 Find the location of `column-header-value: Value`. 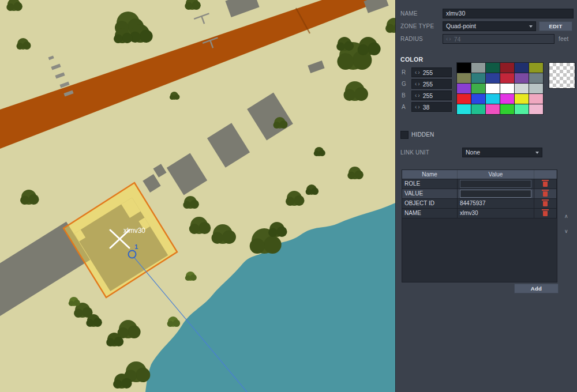

column-header-value: Value is located at coordinates (496, 174).